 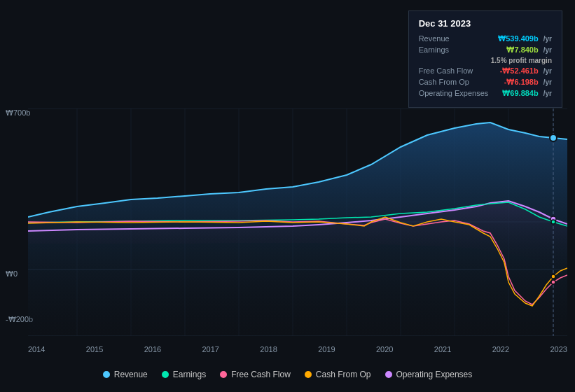 I want to click on legend-label-revenue: Revenue, so click(x=131, y=374).